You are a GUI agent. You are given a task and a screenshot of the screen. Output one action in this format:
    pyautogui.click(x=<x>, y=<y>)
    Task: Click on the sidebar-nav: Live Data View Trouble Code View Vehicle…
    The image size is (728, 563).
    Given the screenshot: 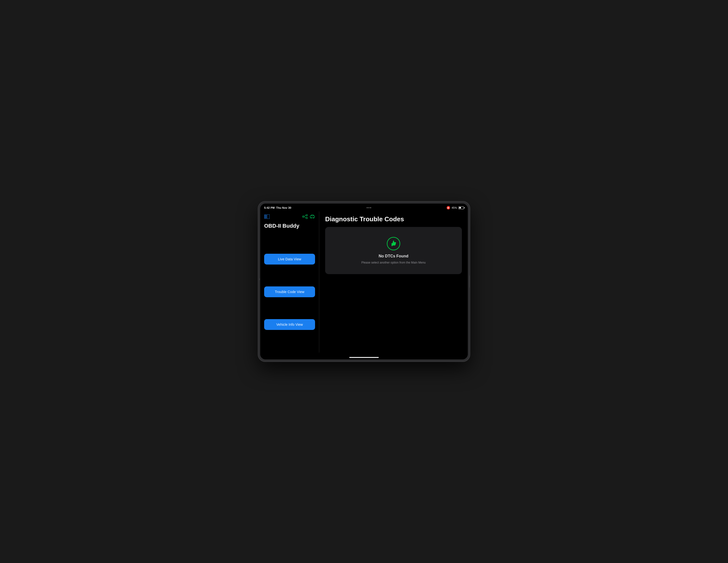 What is the action you would take?
    pyautogui.click(x=290, y=292)
    